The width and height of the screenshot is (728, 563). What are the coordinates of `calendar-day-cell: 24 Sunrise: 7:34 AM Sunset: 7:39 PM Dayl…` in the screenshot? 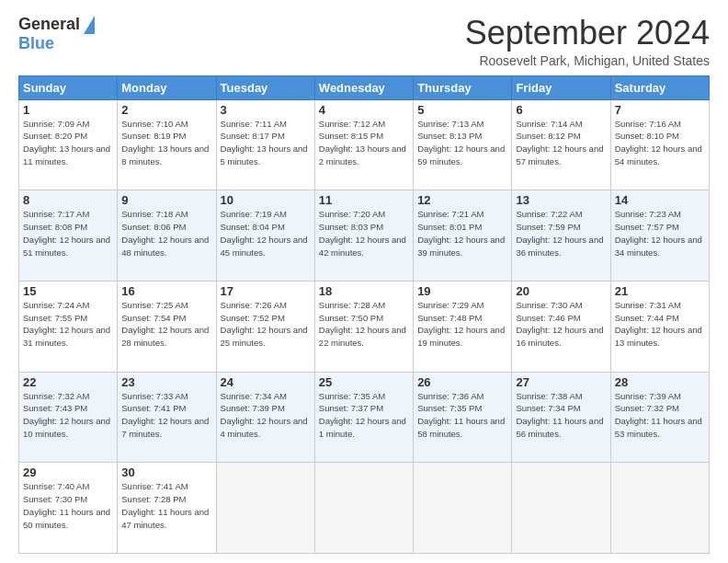 It's located at (265, 418).